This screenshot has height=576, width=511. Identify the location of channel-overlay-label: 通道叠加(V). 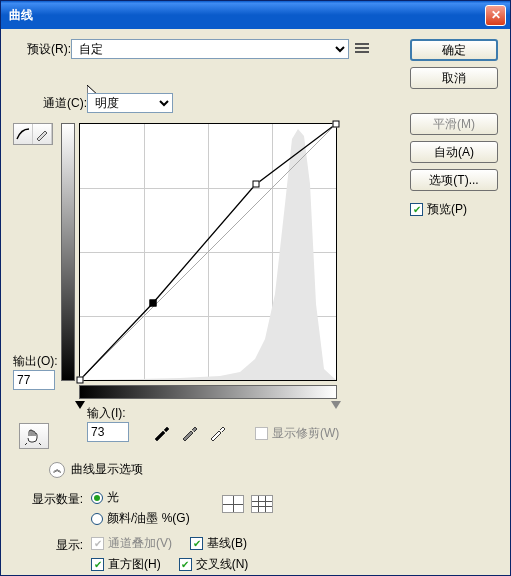
(140, 544).